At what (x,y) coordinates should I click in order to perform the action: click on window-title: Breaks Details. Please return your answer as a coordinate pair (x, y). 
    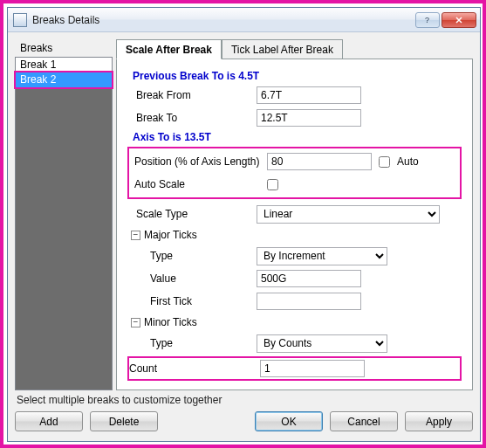
    Looking at the image, I should click on (223, 20).